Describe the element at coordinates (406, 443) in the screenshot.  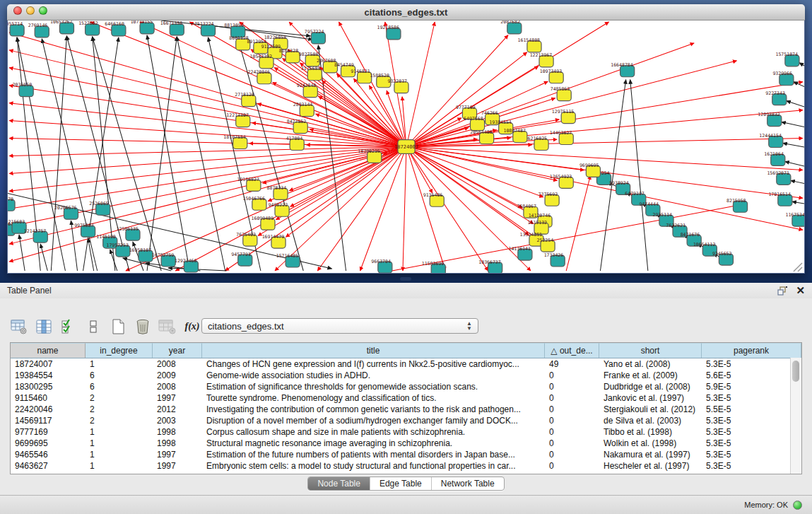
I see `table-row: 969969511998Structural magnetic resonanc…` at that location.